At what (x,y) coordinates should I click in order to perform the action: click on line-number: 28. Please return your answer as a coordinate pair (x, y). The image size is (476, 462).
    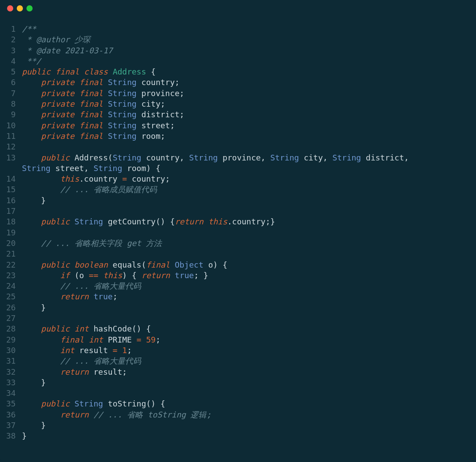
    Looking at the image, I should click on (11, 329).